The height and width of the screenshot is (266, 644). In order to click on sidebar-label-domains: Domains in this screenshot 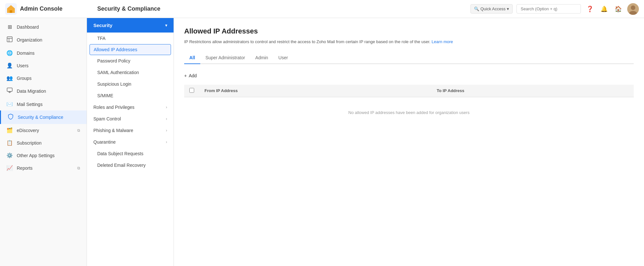, I will do `click(26, 53)`.